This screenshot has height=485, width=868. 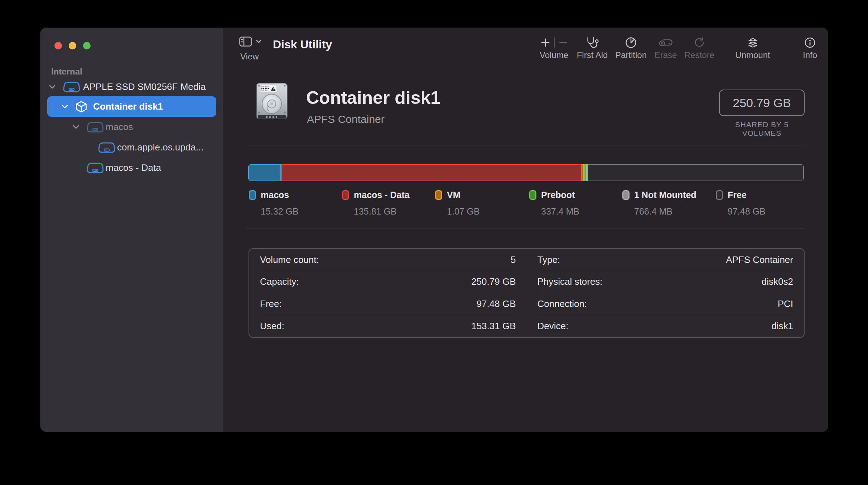 I want to click on legend-label: Preboot, so click(x=558, y=195).